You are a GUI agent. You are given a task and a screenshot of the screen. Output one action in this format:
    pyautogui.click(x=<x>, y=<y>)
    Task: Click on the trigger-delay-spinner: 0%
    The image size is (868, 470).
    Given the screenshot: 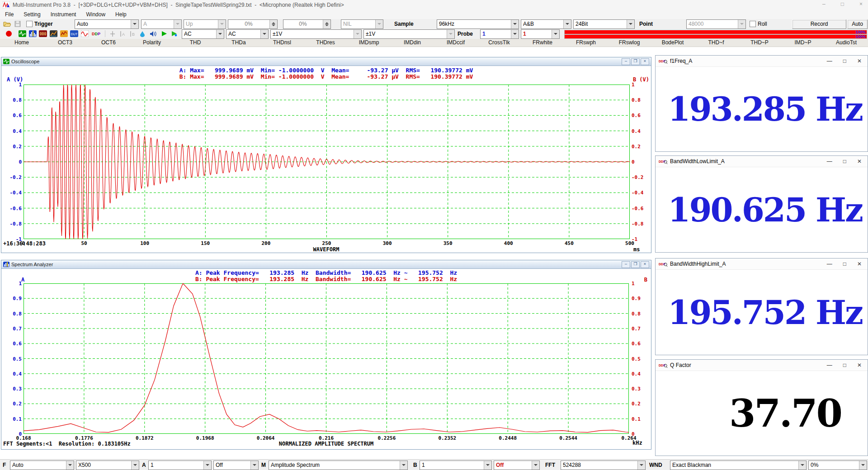 What is the action you would take?
    pyautogui.click(x=307, y=24)
    